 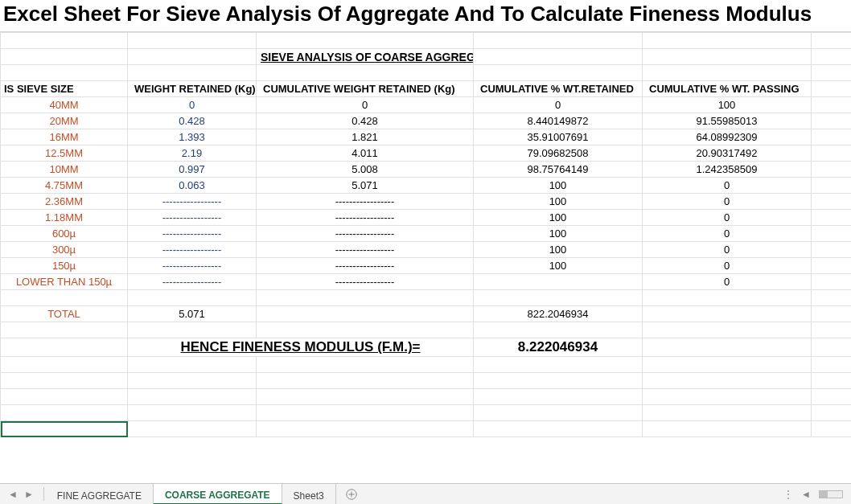 I want to click on cell-wret: 0.063, so click(x=192, y=186).